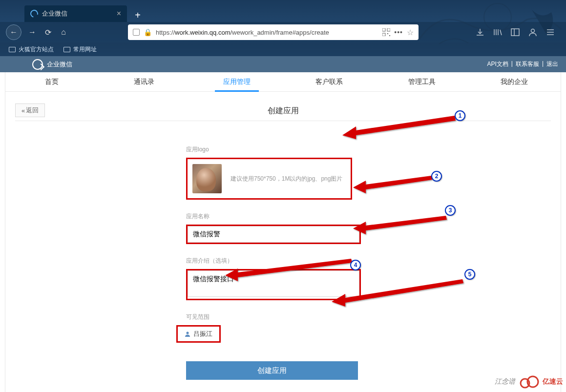  Describe the element at coordinates (529, 382) in the screenshot. I see `watermark-brand-icon` at that location.